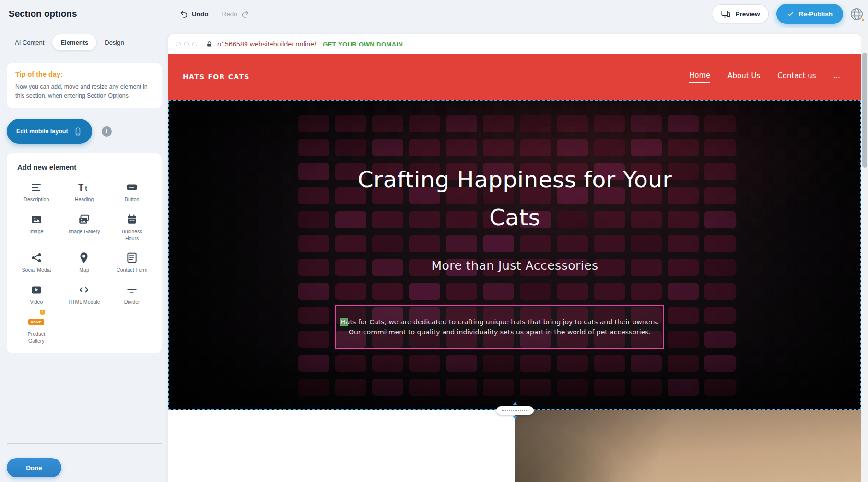  I want to click on done-button: Done, so click(34, 468).